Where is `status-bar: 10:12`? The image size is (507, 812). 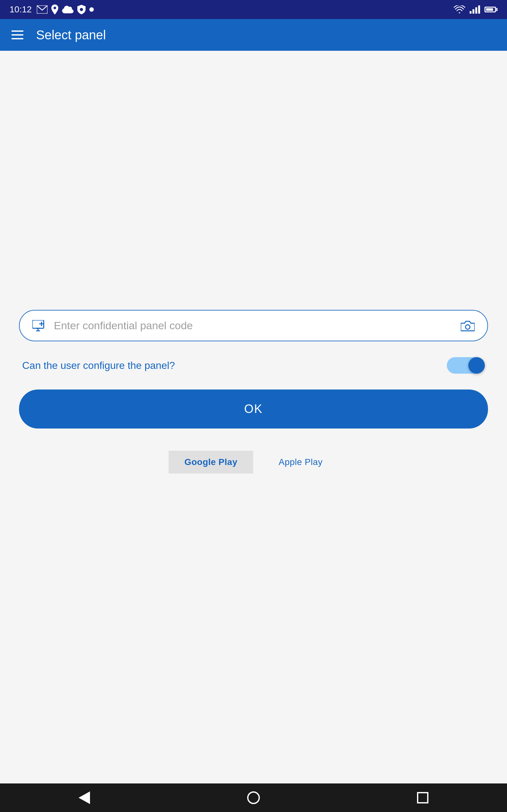
status-bar: 10:12 is located at coordinates (253, 9).